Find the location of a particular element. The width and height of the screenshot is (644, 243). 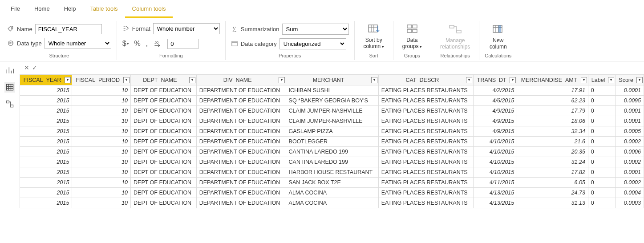

column-header: FISCAL_YEAR▾ is located at coordinates (46, 80).